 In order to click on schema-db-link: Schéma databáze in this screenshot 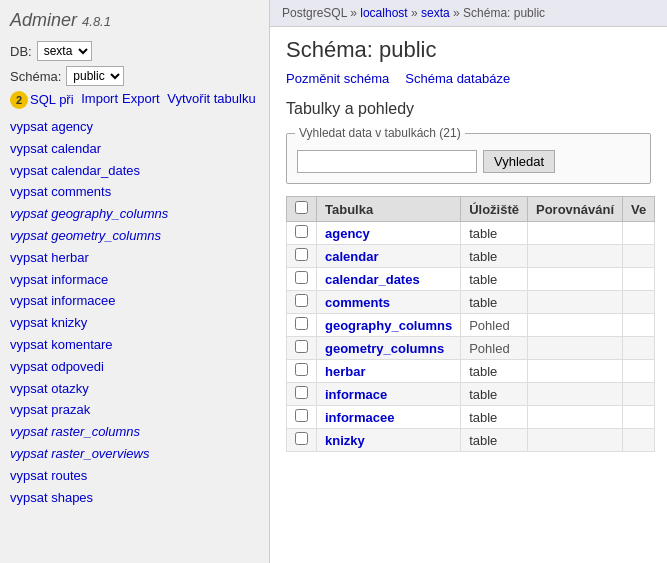, I will do `click(458, 78)`.